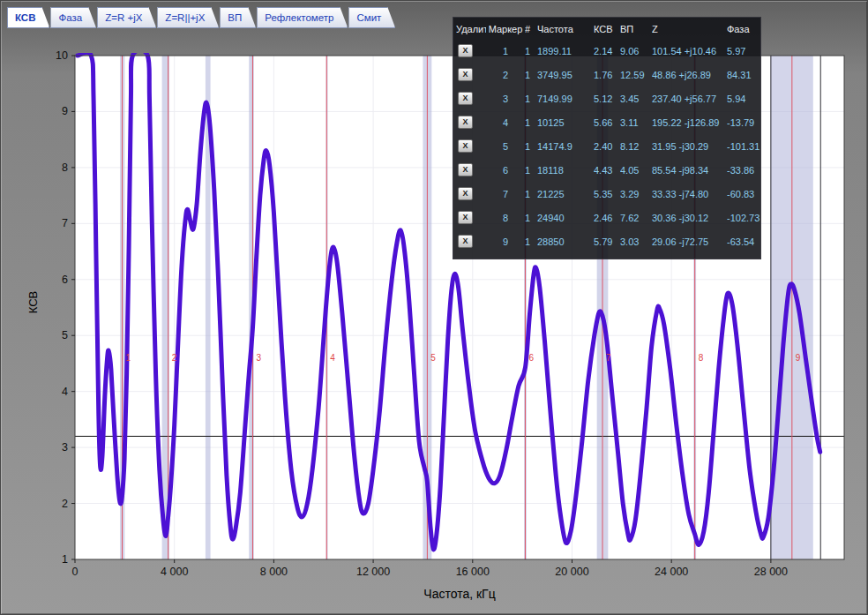 Image resolution: width=868 pixels, height=615 pixels. I want to click on marker-vswr: 2.46, so click(607, 218).